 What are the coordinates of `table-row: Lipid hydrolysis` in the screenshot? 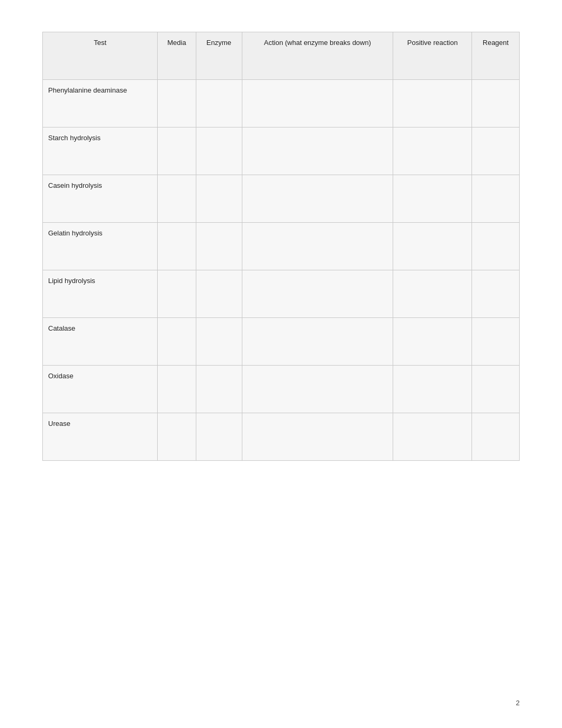 It's located at (282, 294).